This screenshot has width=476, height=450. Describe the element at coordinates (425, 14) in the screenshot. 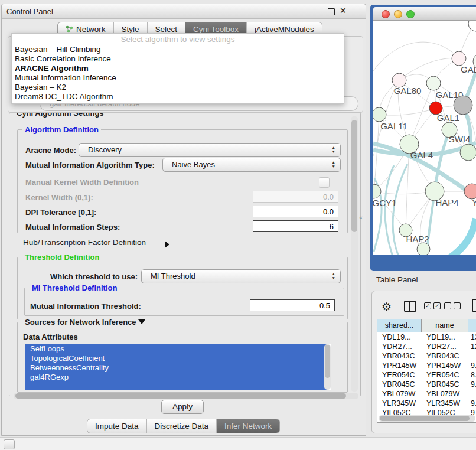

I see `network-titlebar` at that location.